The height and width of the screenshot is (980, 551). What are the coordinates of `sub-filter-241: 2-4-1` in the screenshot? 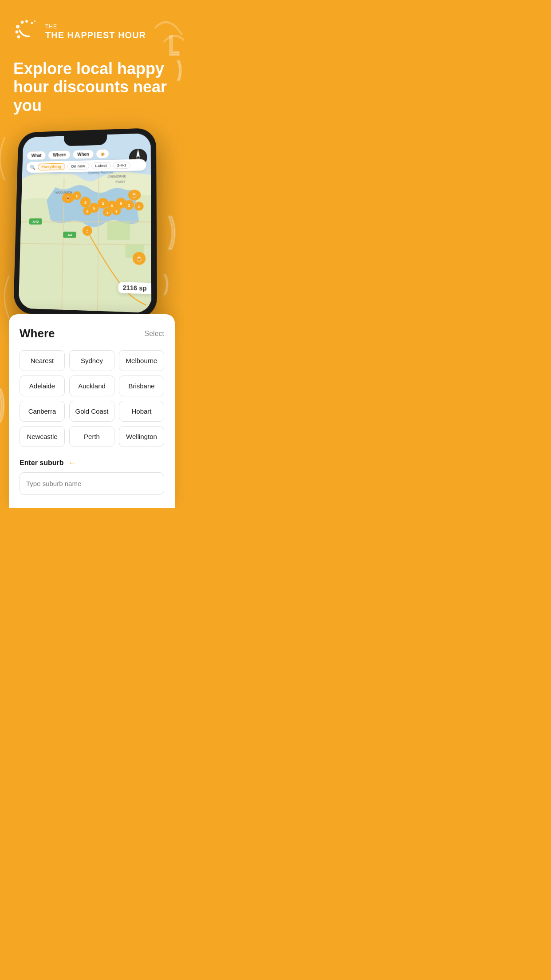 It's located at (122, 165).